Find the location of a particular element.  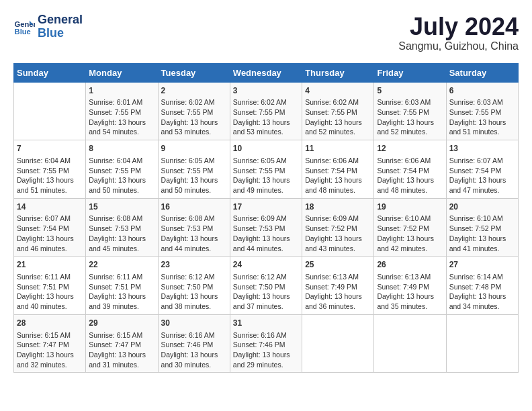

day-number: 29 is located at coordinates (122, 324).